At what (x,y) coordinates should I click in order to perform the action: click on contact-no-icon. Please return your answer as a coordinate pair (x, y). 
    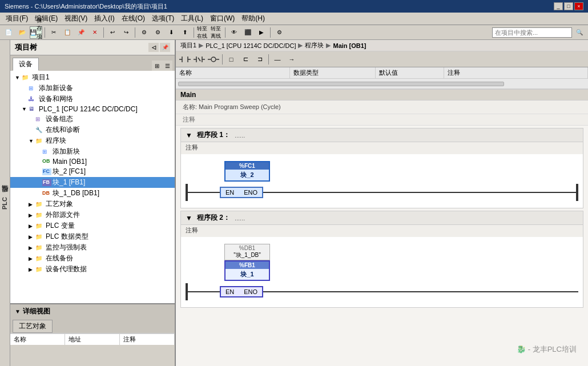
    Looking at the image, I should click on (185, 59).